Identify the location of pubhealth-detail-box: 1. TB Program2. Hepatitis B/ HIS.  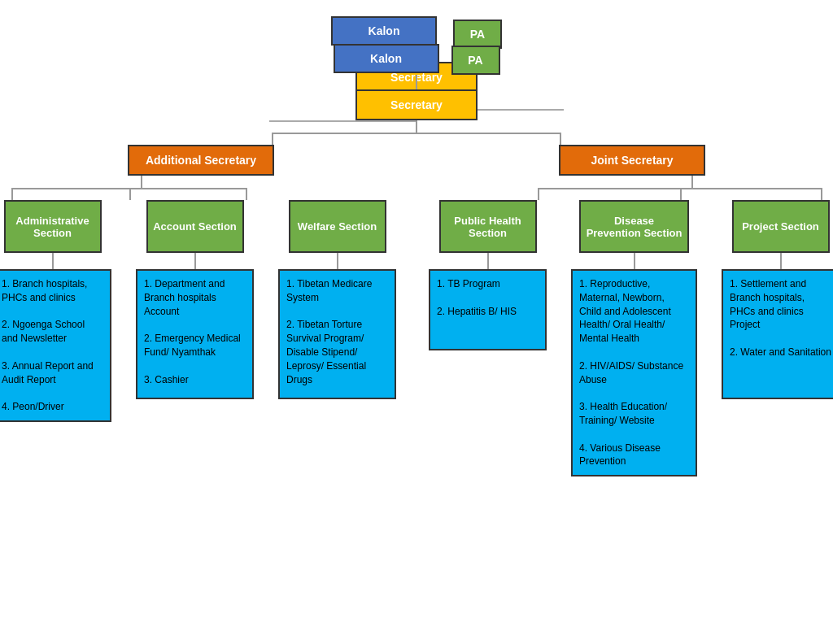
(488, 310).